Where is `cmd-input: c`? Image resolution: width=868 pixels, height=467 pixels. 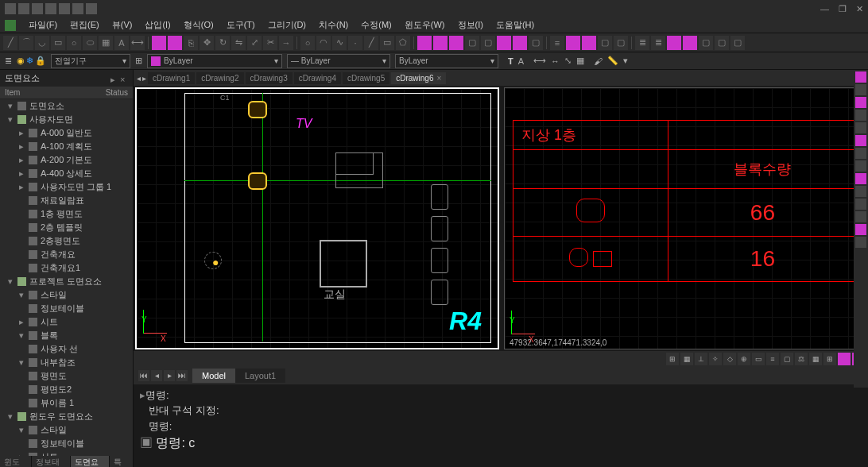 cmd-input: c is located at coordinates (192, 443).